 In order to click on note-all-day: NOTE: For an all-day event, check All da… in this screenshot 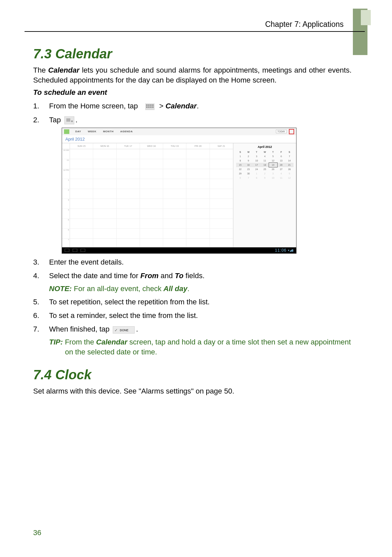, I will do `click(200, 289)`.